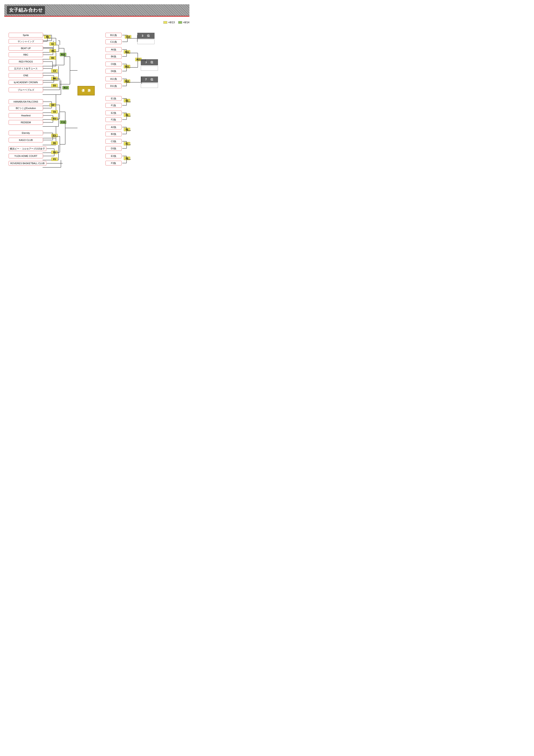  What do you see at coordinates (55, 86) in the screenshot?
I see `label-d3: D3` at bounding box center [55, 86].